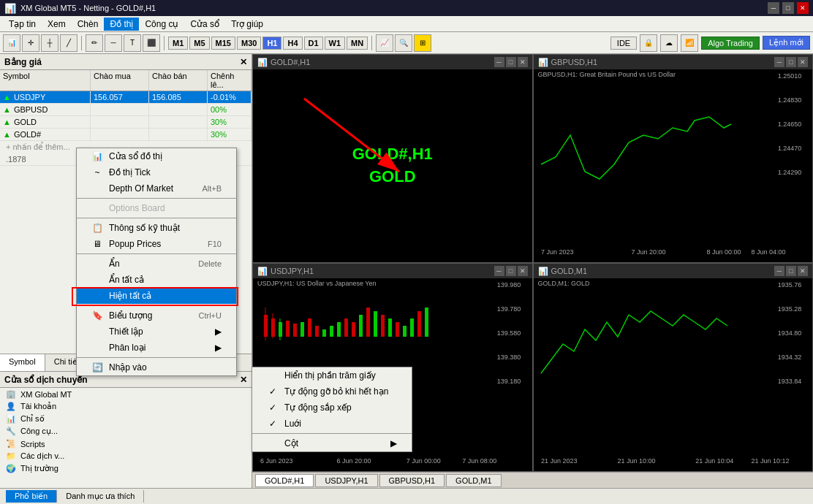 The image size is (813, 504). I want to click on cot-arrow: ▶, so click(393, 443).